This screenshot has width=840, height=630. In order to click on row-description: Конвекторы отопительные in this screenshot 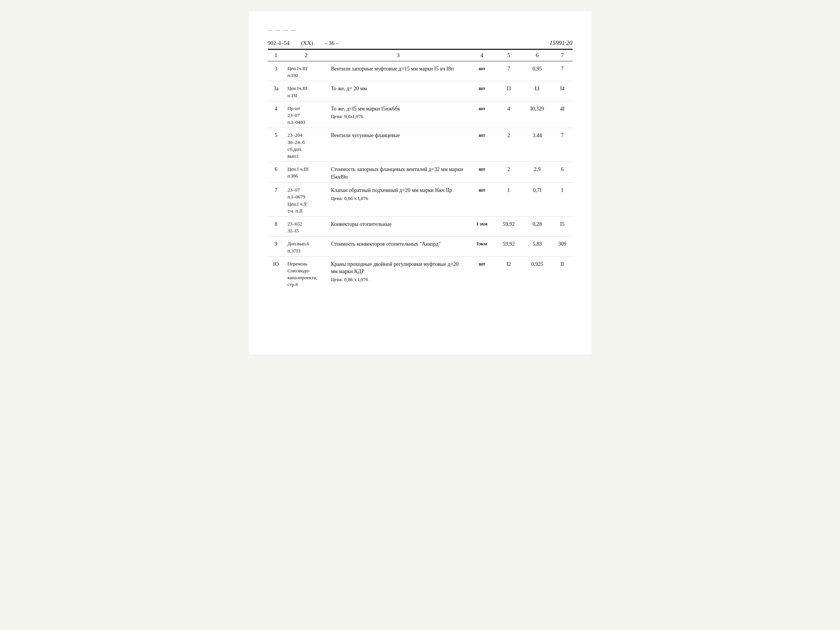, I will do `click(398, 227)`.